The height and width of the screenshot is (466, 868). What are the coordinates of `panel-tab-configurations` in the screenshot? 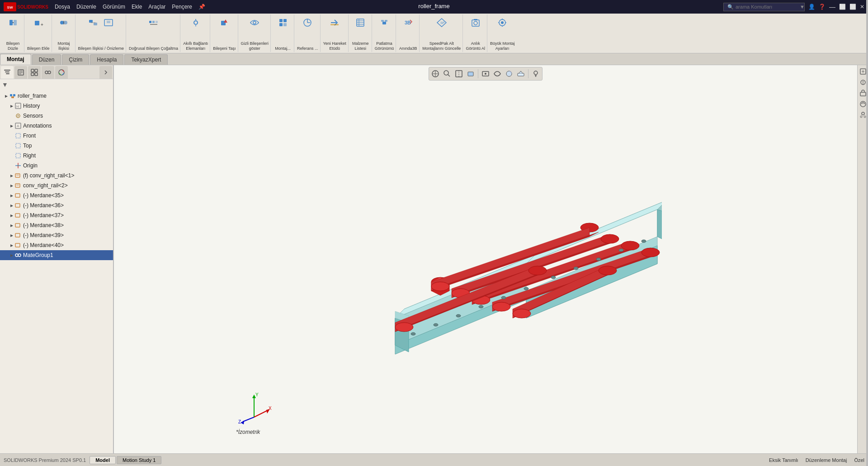 It's located at (34, 72).